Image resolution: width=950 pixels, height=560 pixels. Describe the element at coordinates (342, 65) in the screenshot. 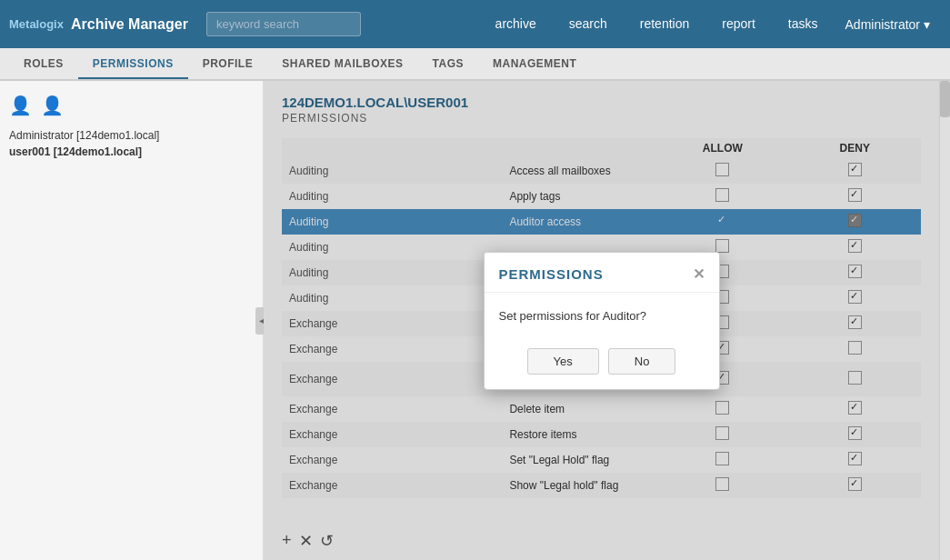

I see `tab-shared-mailboxes: SHARED MAILBOXES` at that location.